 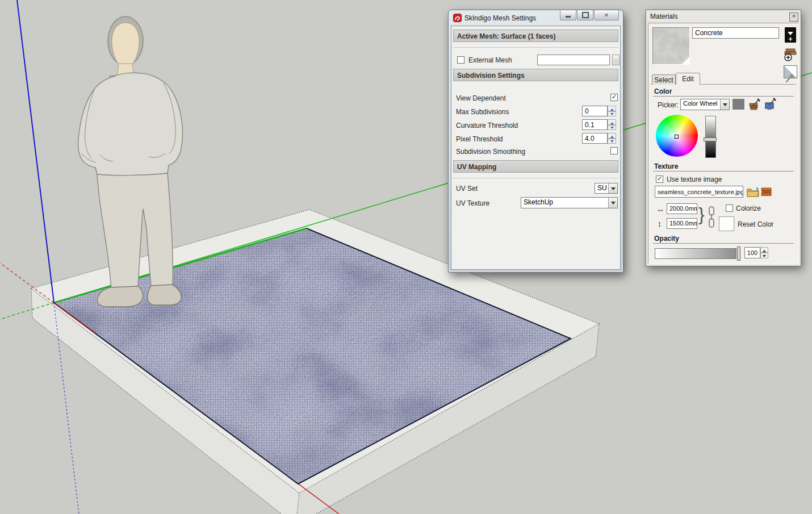 What do you see at coordinates (711, 218) in the screenshot?
I see `lock-aspect-chain-icon` at bounding box center [711, 218].